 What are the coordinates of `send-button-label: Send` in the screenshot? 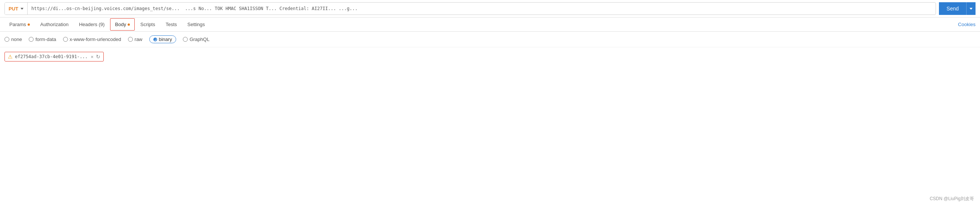 It's located at (953, 8).